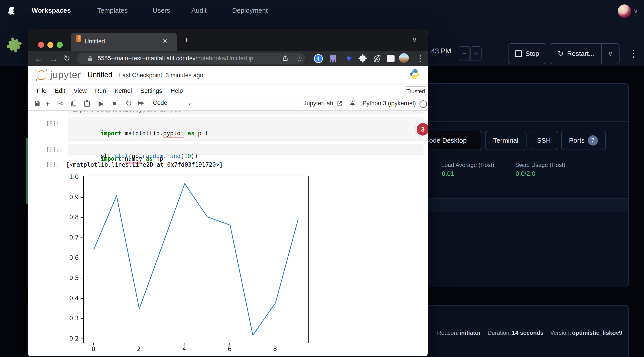 The width and height of the screenshot is (644, 357). Describe the element at coordinates (532, 54) in the screenshot. I see `stop-label: Stop` at that location.